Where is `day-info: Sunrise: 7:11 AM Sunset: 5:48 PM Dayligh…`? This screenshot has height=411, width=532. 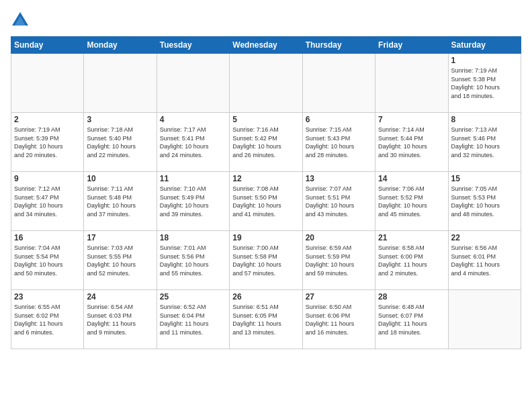 day-info: Sunrise: 7:11 AM Sunset: 5:48 PM Dayligh… is located at coordinates (120, 201).